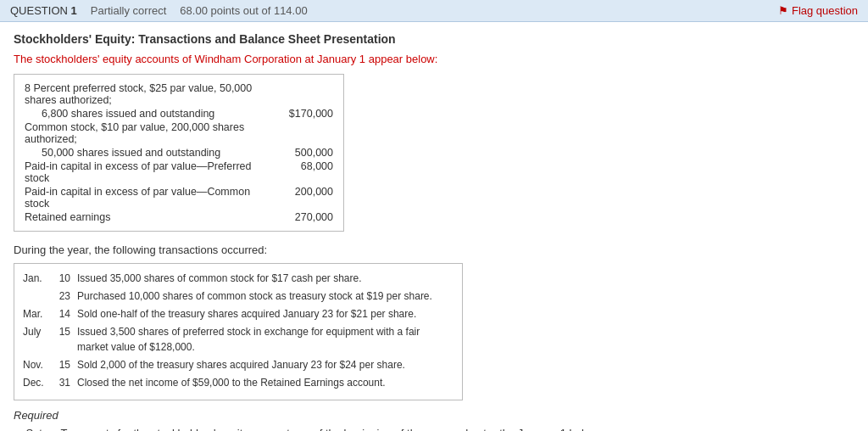  I want to click on trans-day: 14, so click(60, 314).